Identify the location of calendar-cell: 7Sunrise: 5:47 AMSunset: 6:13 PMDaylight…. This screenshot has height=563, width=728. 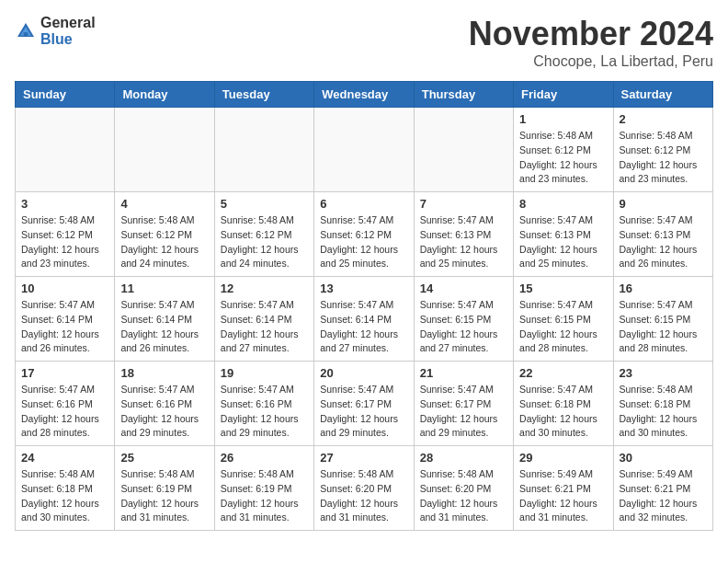
(463, 235).